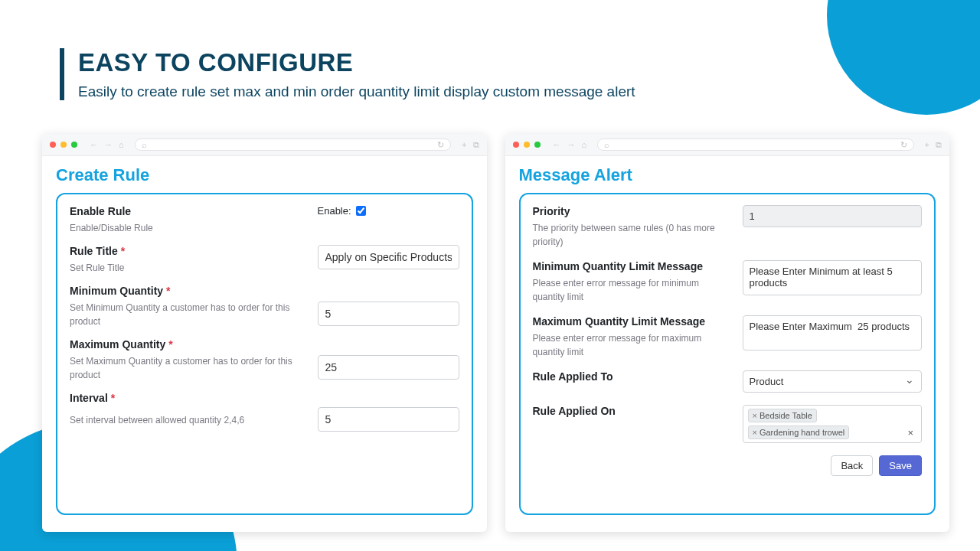 This screenshot has width=980, height=551. Describe the element at coordinates (833, 333) in the screenshot. I see `max-msg-input: Please Enter Maximum 25 products` at that location.